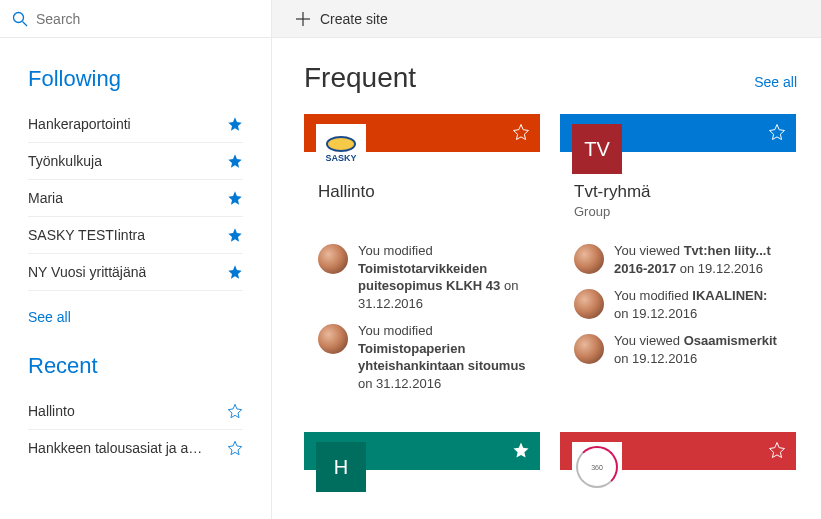 The width and height of the screenshot is (821, 519). What do you see at coordinates (136, 366) in the screenshot?
I see `recent-heading: Recent` at bounding box center [136, 366].